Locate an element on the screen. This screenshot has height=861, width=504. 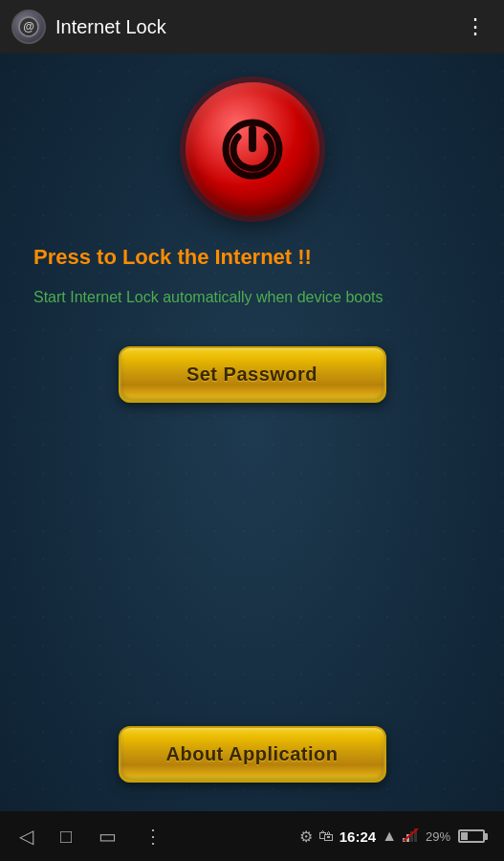
back-button: ◁ is located at coordinates (27, 836).